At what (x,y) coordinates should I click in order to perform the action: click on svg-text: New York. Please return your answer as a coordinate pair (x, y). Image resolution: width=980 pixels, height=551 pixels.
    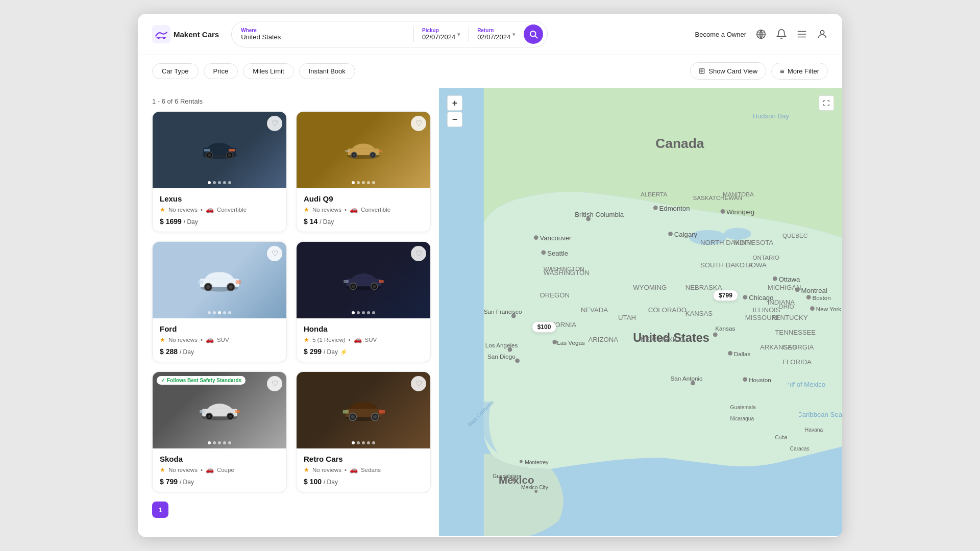
    Looking at the image, I should click on (829, 309).